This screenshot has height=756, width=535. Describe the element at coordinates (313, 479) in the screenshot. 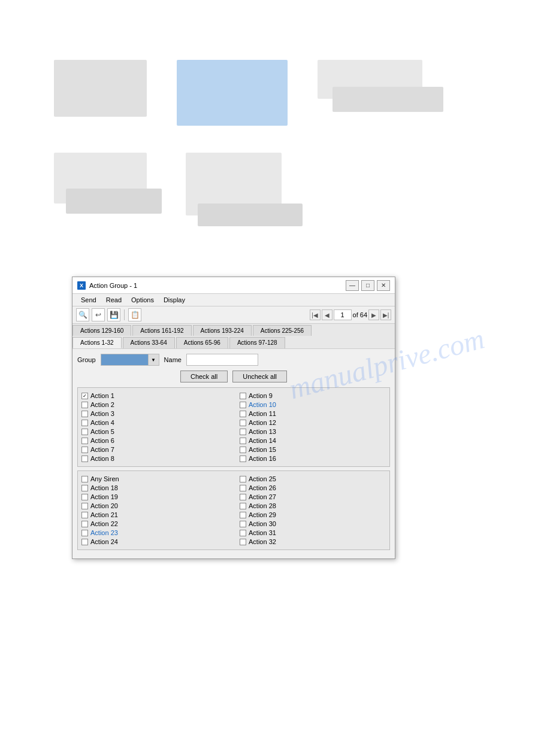

I see `action-item-25: Action 25` at that location.